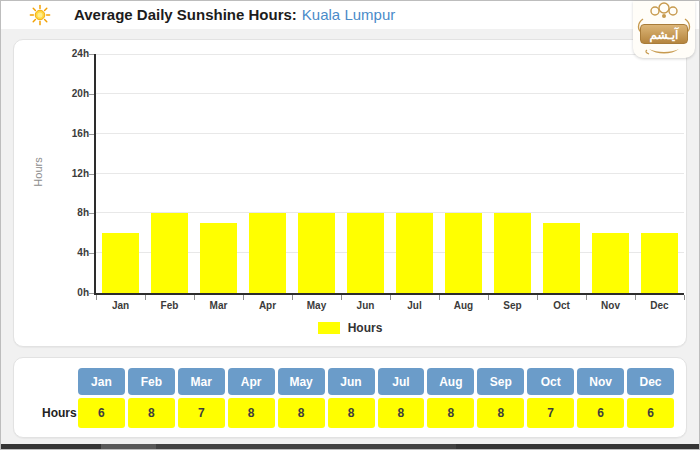 The height and width of the screenshot is (450, 700). What do you see at coordinates (120, 306) in the screenshot?
I see `x-axis-label: Jan` at bounding box center [120, 306].